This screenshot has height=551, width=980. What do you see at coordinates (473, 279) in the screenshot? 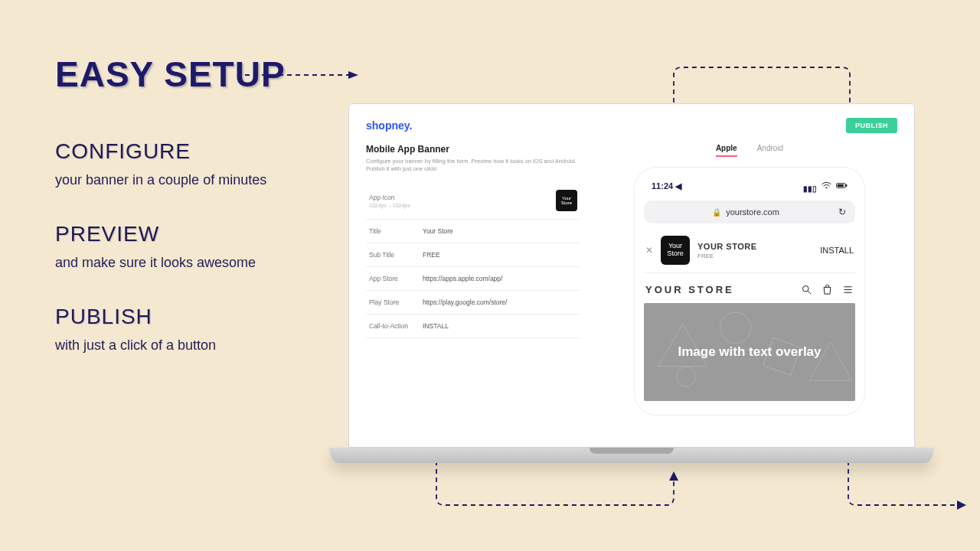
I see `config-panel: Mobile App Banner Configure your banner …` at bounding box center [473, 279].